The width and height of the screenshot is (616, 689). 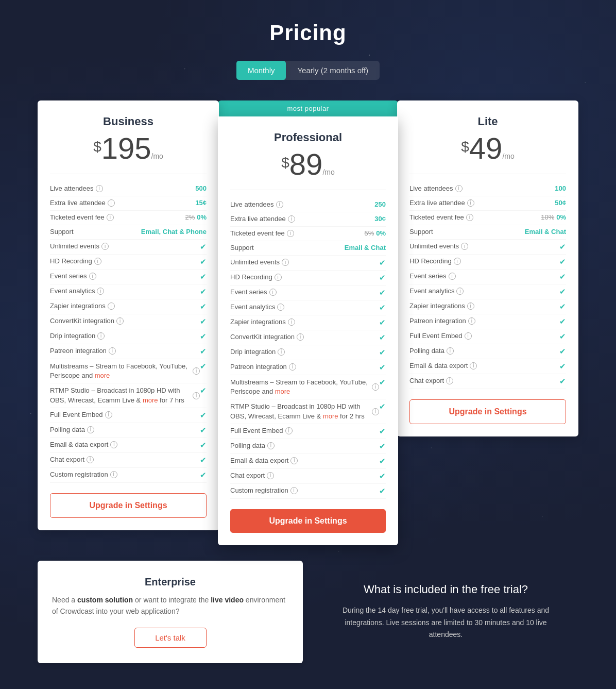 I want to click on pro-live-attendees-label: Live attendees i, so click(x=302, y=205).